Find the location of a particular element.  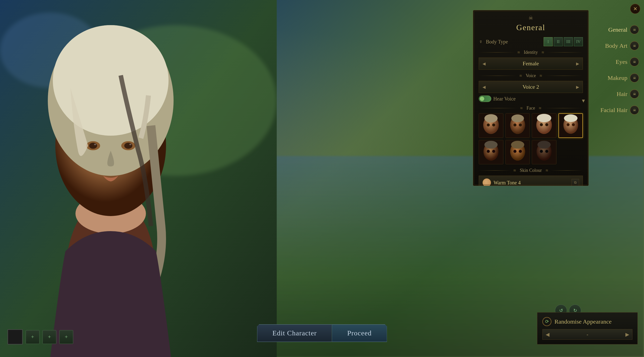

close-button: ✕ is located at coordinates (635, 9).